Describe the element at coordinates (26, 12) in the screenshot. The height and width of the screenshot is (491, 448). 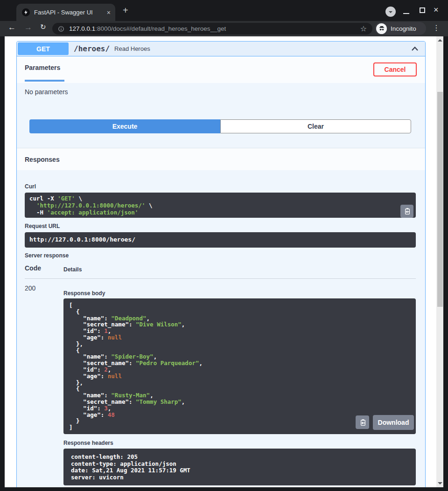
I see `fastapi-favicon-icon` at that location.